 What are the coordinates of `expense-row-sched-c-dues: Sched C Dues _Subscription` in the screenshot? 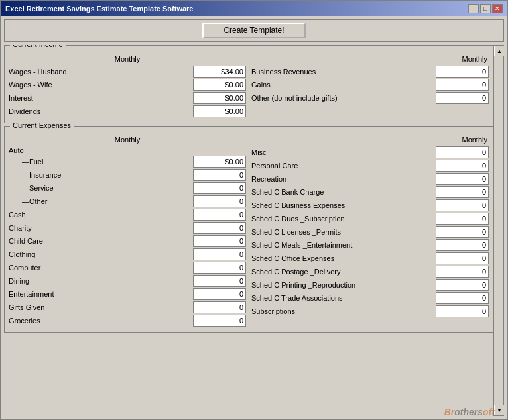 It's located at (370, 219).